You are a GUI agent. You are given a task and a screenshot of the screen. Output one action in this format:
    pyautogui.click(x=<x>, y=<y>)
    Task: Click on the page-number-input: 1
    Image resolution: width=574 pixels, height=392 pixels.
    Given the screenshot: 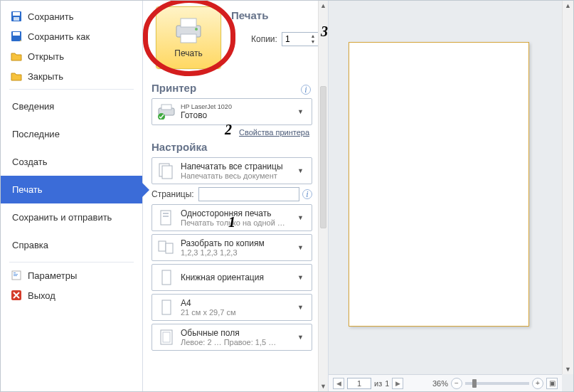 What is the action you would take?
    pyautogui.click(x=359, y=383)
    